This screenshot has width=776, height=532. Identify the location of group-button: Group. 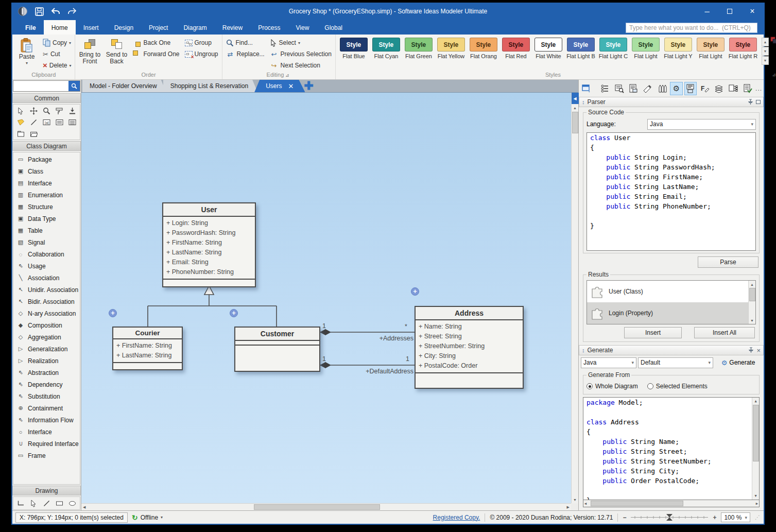
(202, 43).